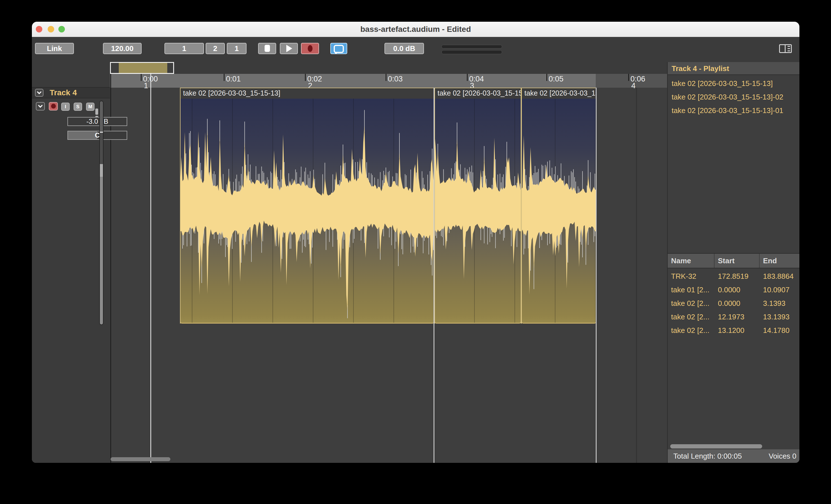  What do you see at coordinates (142, 68) in the screenshot?
I see `overview-minimap` at bounding box center [142, 68].